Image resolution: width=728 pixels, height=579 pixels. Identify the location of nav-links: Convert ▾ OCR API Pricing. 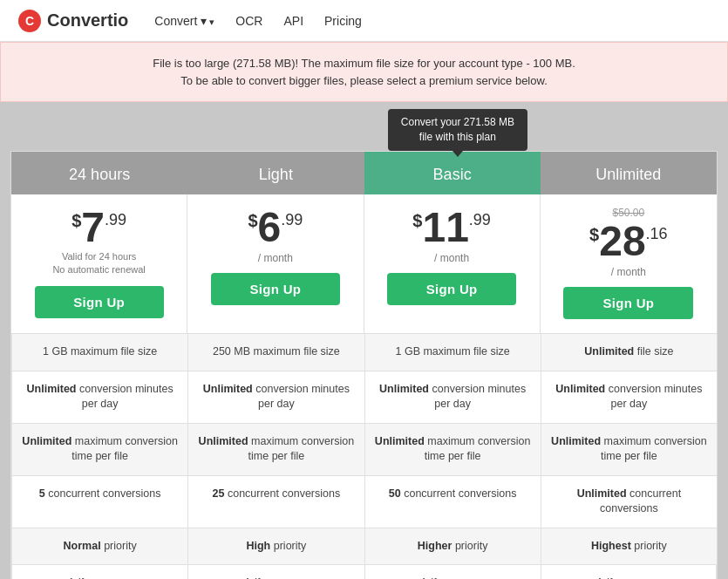
(258, 21).